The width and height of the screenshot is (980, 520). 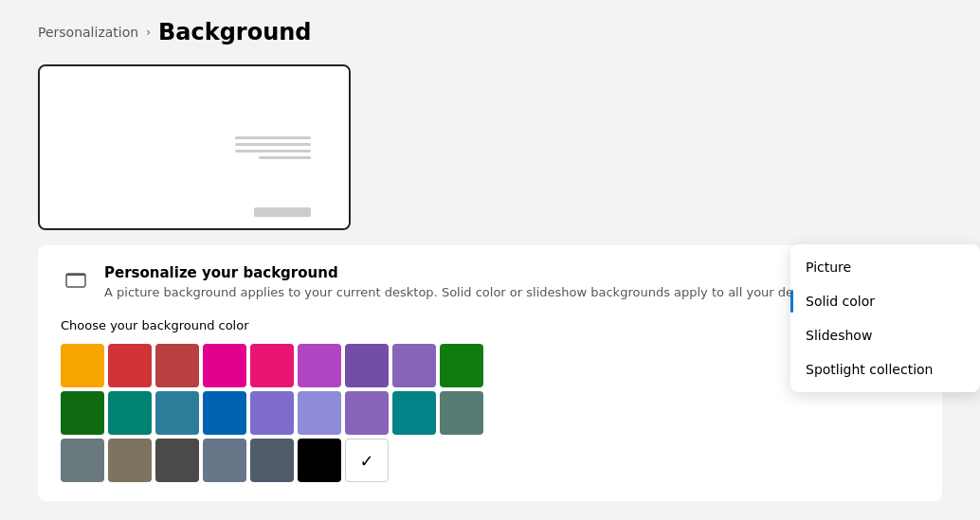 I want to click on dropdown-label-solid-color: Solid color, so click(x=840, y=301).